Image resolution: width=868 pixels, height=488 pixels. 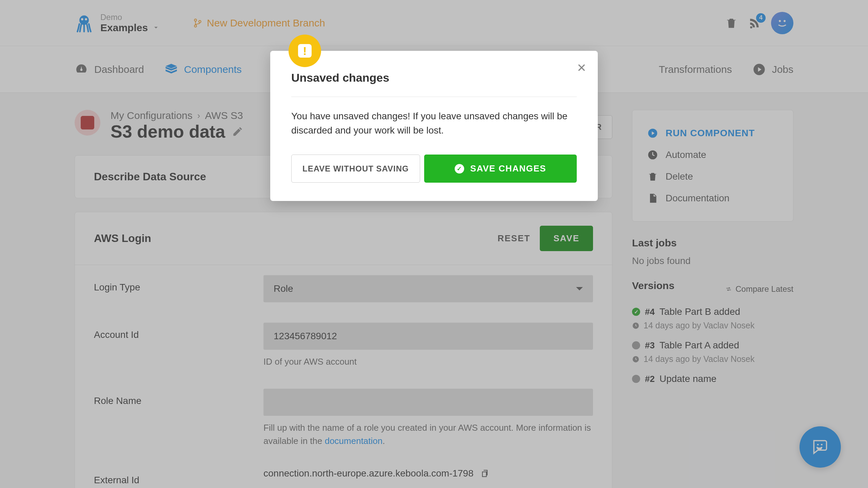 I want to click on save-changes-button: ✓ SAVE CHANGES, so click(x=500, y=169).